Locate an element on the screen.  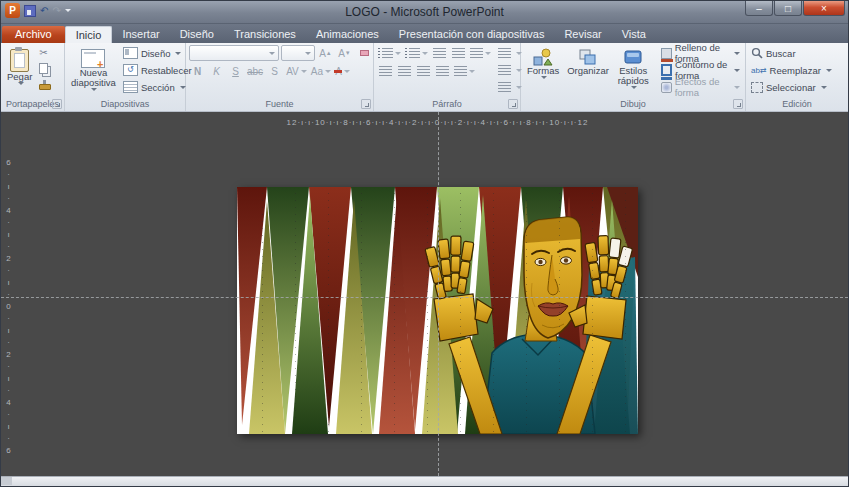
clear-formatting-button is located at coordinates (364, 53).